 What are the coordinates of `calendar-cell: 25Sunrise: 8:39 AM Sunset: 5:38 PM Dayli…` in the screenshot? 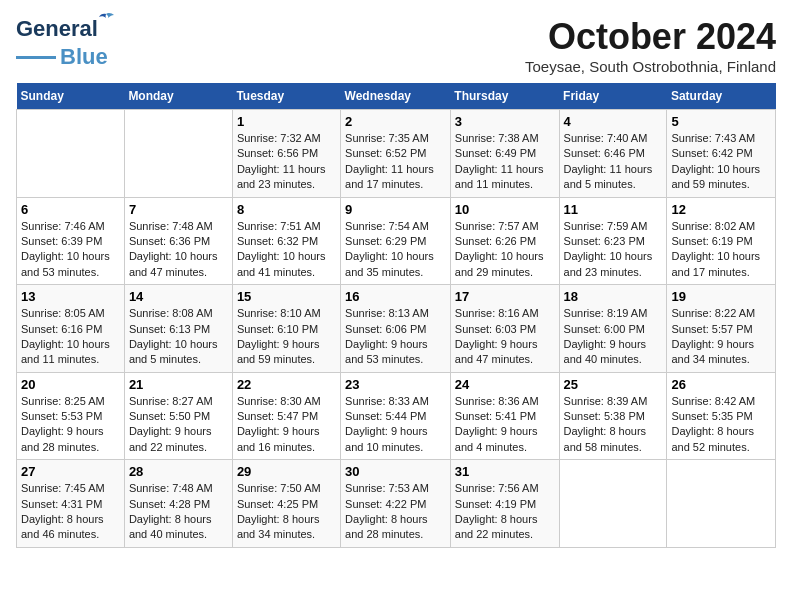 It's located at (613, 416).